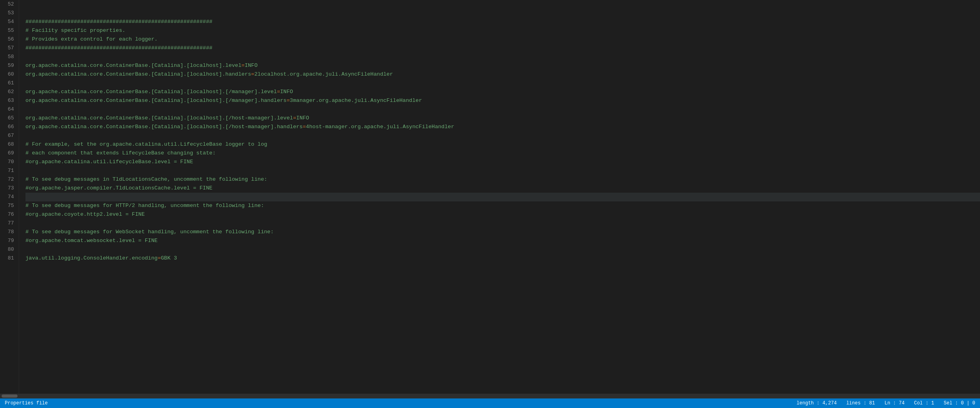 This screenshot has height=408, width=980. What do you see at coordinates (9, 250) in the screenshot?
I see `line-number: 80` at bounding box center [9, 250].